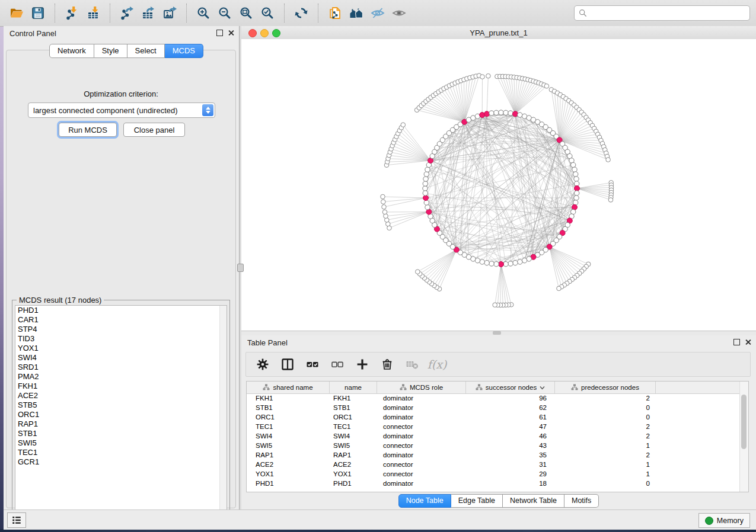  Describe the element at coordinates (246, 13) in the screenshot. I see `zoom-fit-button` at that location.